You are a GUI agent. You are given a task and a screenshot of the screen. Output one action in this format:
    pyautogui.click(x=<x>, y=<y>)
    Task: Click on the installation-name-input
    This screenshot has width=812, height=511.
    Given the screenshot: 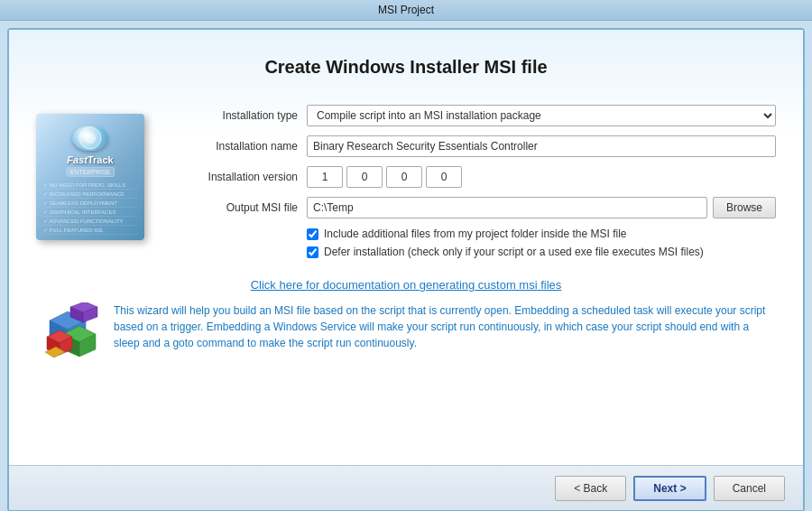 What is the action you would take?
    pyautogui.click(x=541, y=146)
    